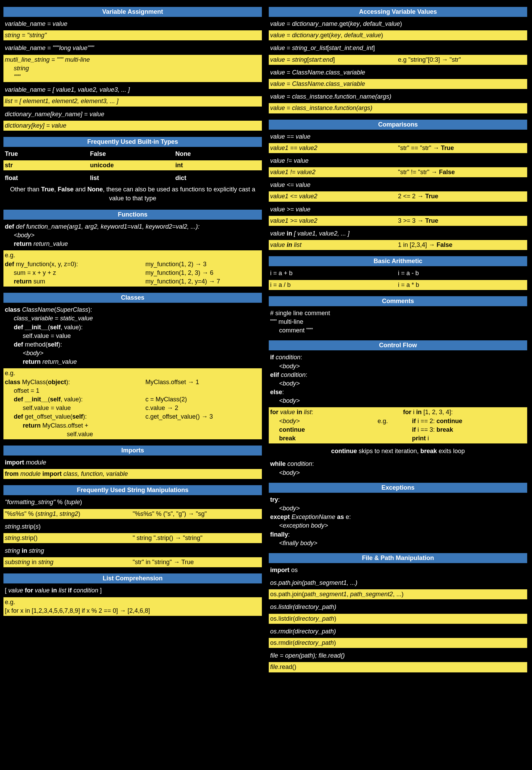 This screenshot has height=770, width=532. What do you see at coordinates (398, 24) in the screenshot?
I see `syntax-row: value = dictionary_name.get(key, default…` at bounding box center [398, 24].